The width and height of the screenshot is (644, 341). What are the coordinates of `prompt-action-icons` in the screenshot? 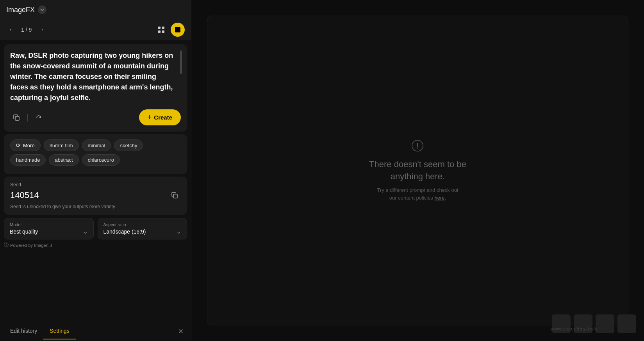 It's located at (27, 118).